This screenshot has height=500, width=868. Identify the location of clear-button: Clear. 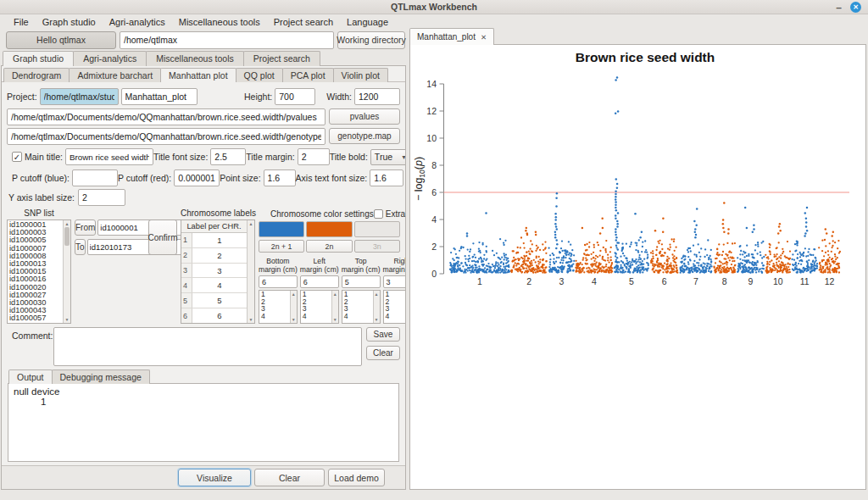
(290, 478).